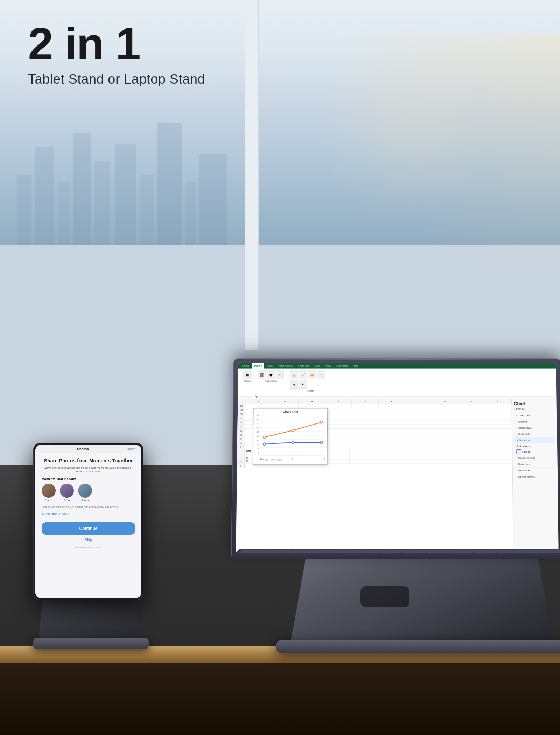 Image resolution: width=560 pixels, height=735 pixels. What do you see at coordinates (338, 402) in the screenshot?
I see `col-header-i: I` at bounding box center [338, 402].